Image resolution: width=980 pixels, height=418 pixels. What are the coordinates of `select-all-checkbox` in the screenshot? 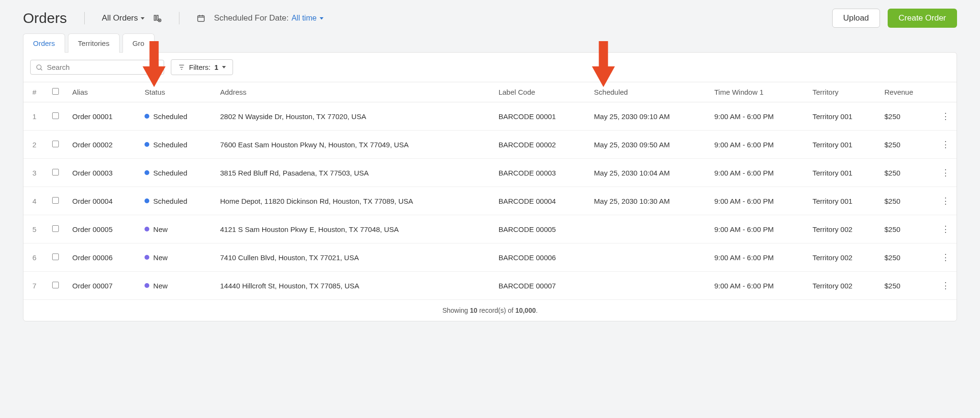 It's located at (56, 91).